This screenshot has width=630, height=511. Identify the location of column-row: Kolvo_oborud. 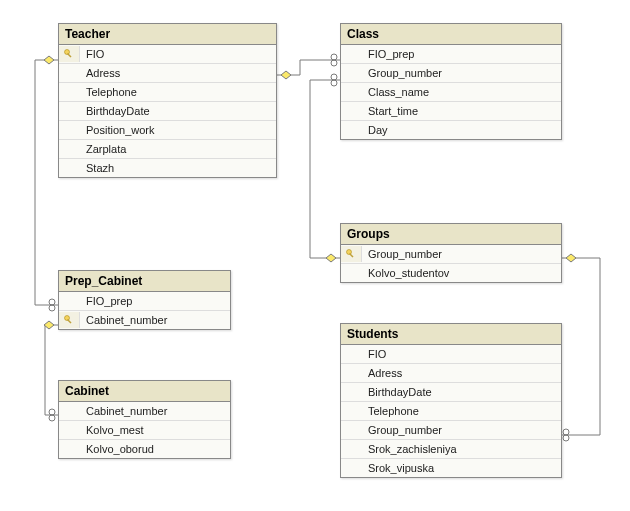
(144, 449).